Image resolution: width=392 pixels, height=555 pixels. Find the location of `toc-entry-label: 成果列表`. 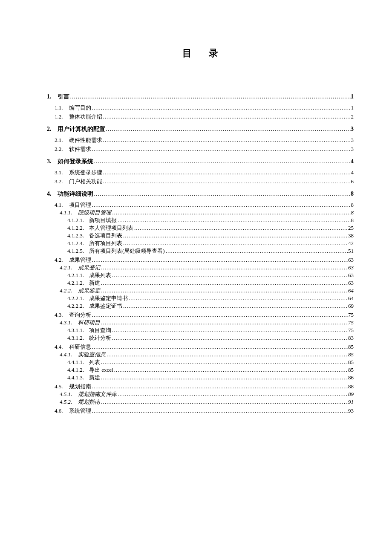

toc-entry-label: 成果列表 is located at coordinates (98, 275).